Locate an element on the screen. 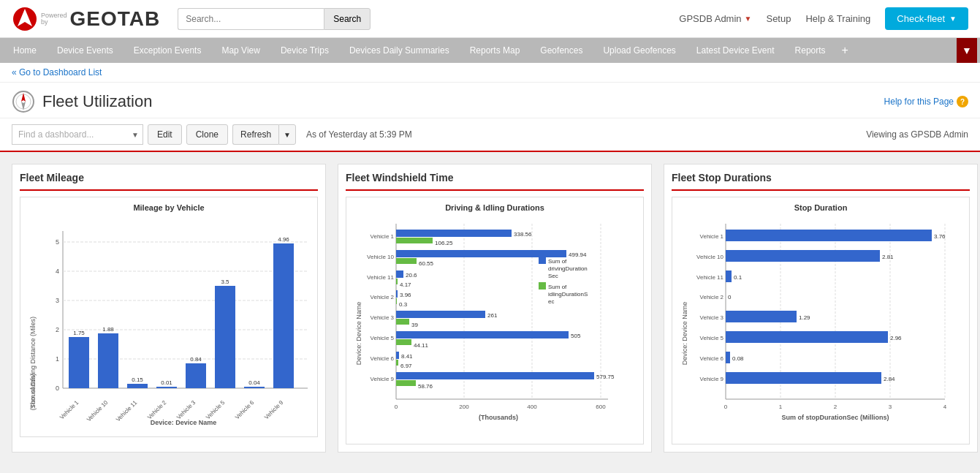  svg-text: 39 is located at coordinates (415, 325).